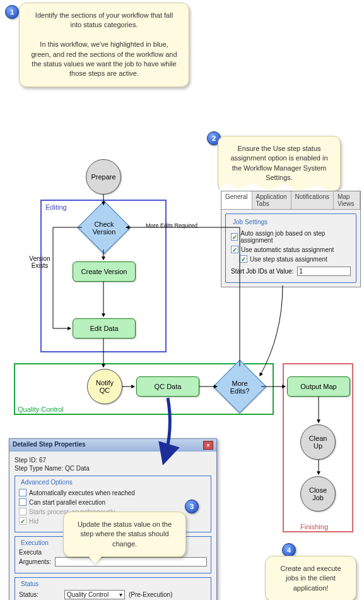 The image size is (364, 600). I want to click on zone-qc-label: Quality Control, so click(40, 409).